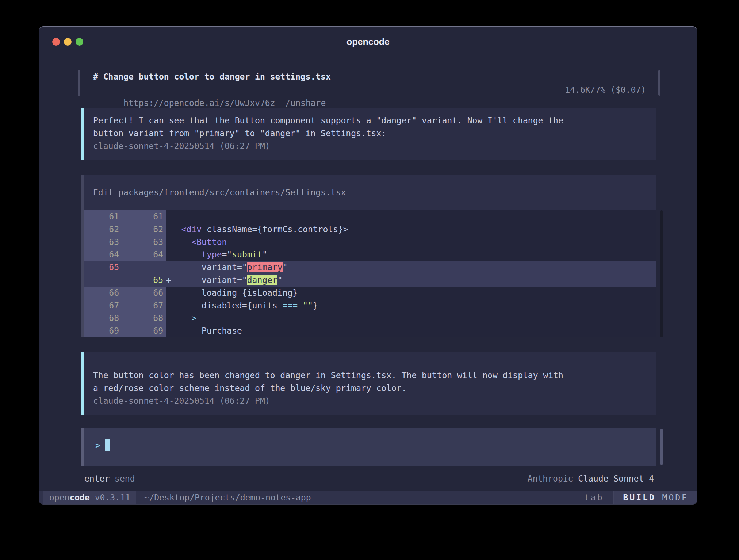 The height and width of the screenshot is (560, 739). I want to click on header-left-rule, so click(79, 83).